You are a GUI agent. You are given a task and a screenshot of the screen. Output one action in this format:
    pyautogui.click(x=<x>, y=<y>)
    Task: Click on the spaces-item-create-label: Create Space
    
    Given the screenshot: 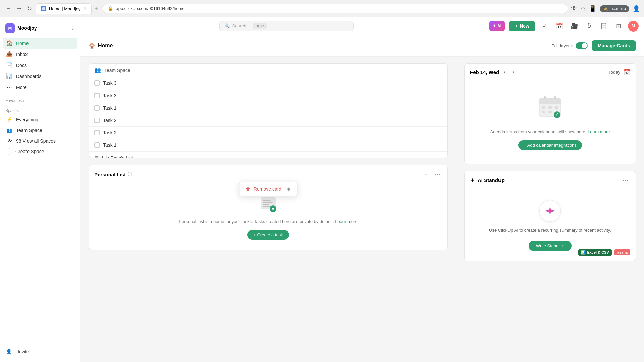 What is the action you would take?
    pyautogui.click(x=30, y=152)
    